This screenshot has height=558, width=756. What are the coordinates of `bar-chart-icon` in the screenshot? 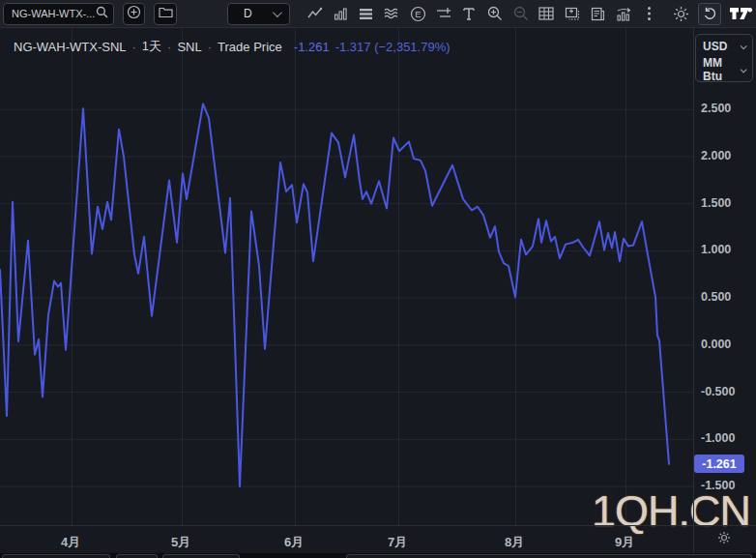 It's located at (340, 14).